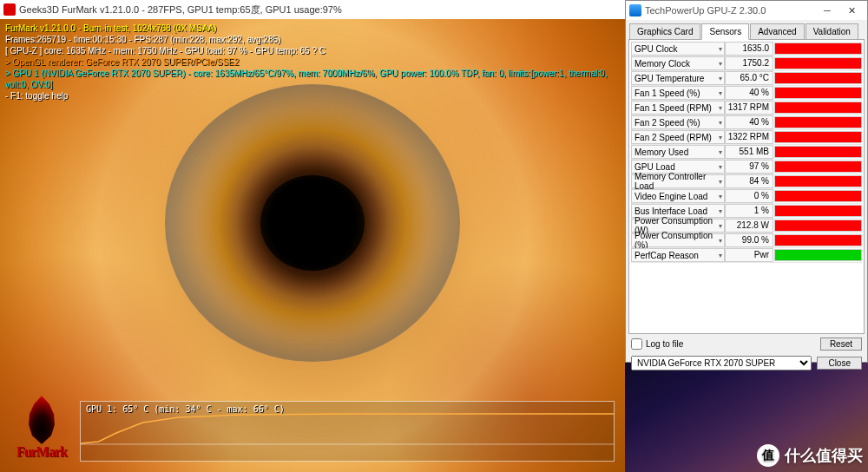  What do you see at coordinates (347, 428) in the screenshot?
I see `graph-line` at bounding box center [347, 428].